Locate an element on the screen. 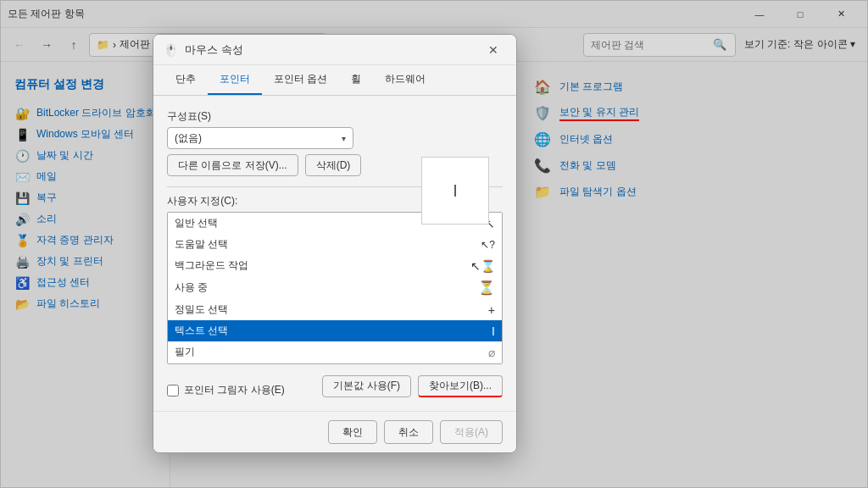  cursor-label: 텍스트 선택 is located at coordinates (202, 330).